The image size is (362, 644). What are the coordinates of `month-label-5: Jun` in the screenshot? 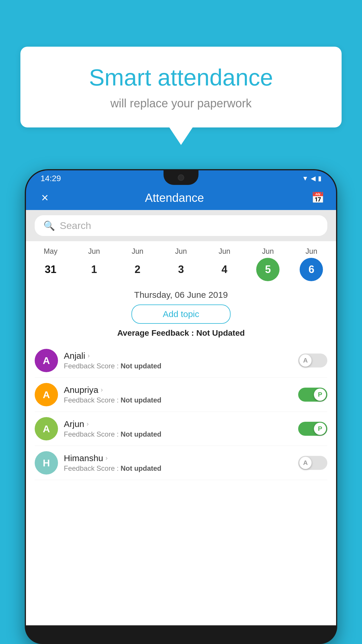 It's located at (268, 251).